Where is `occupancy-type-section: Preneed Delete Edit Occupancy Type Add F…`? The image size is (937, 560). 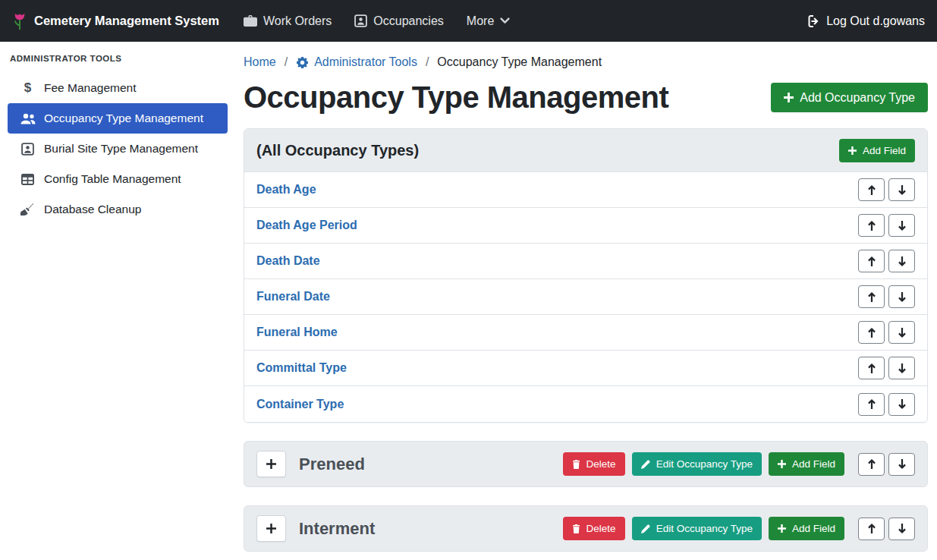
occupancy-type-section: Preneed Delete Edit Occupancy Type Add F… is located at coordinates (586, 464).